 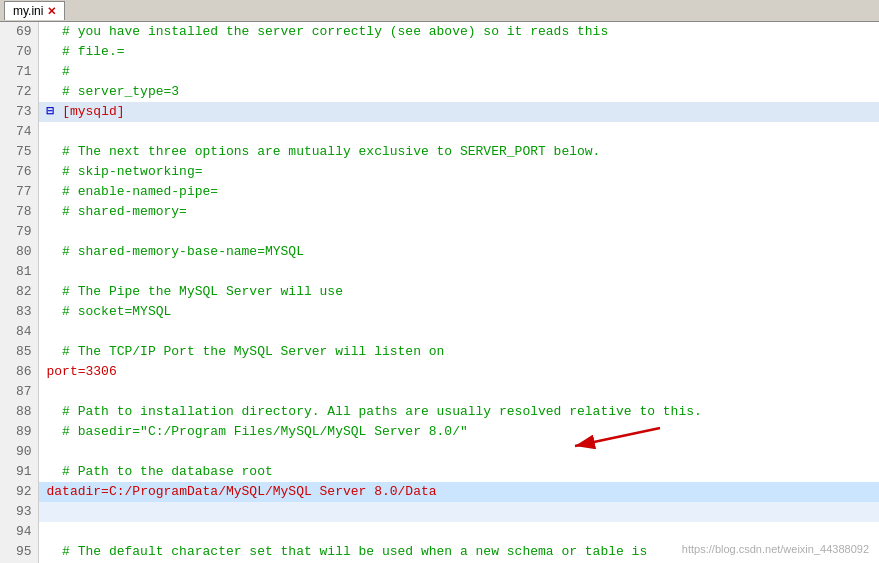 I want to click on comment-text: # The Pipe the MySQL Server will use, so click(x=195, y=292).